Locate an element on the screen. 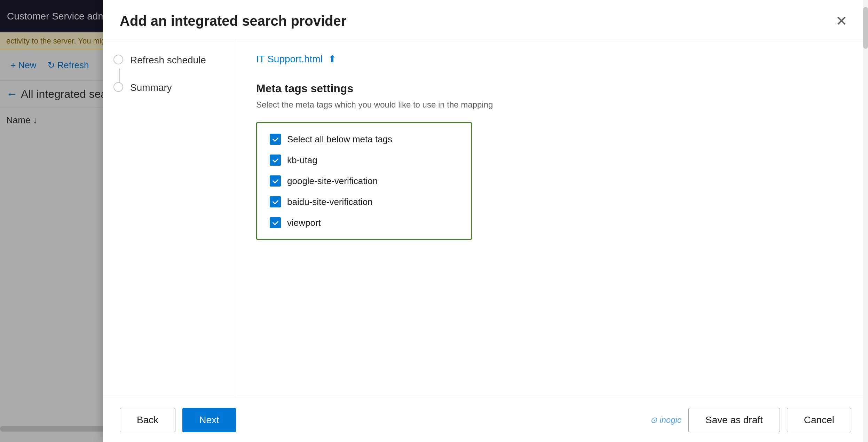  checkbox-google-visual is located at coordinates (275, 181).